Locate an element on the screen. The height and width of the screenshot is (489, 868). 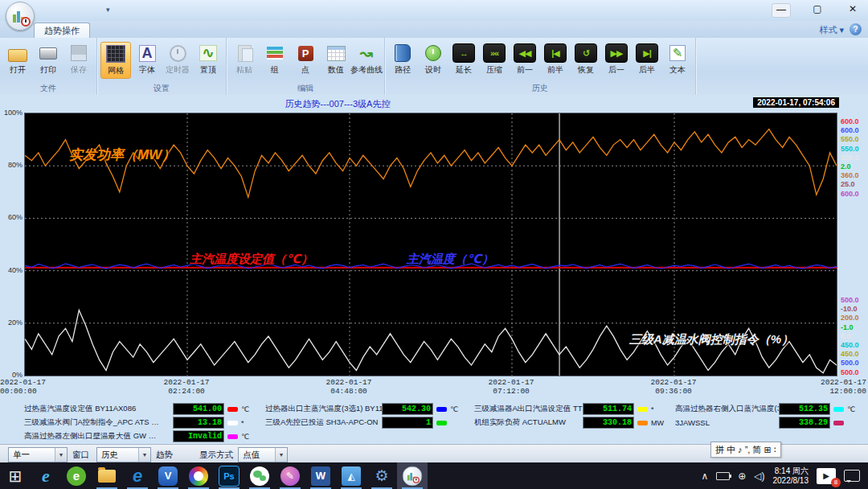
ribbon-button-label: 文本 is located at coordinates (678, 70).